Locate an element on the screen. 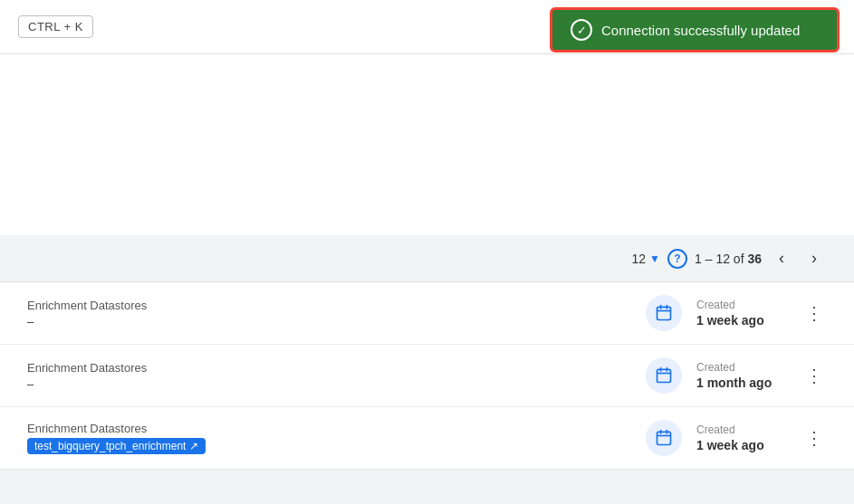 This screenshot has width=854, height=504. row-right-2: Created 1 week ago ⋮ is located at coordinates (736, 438).